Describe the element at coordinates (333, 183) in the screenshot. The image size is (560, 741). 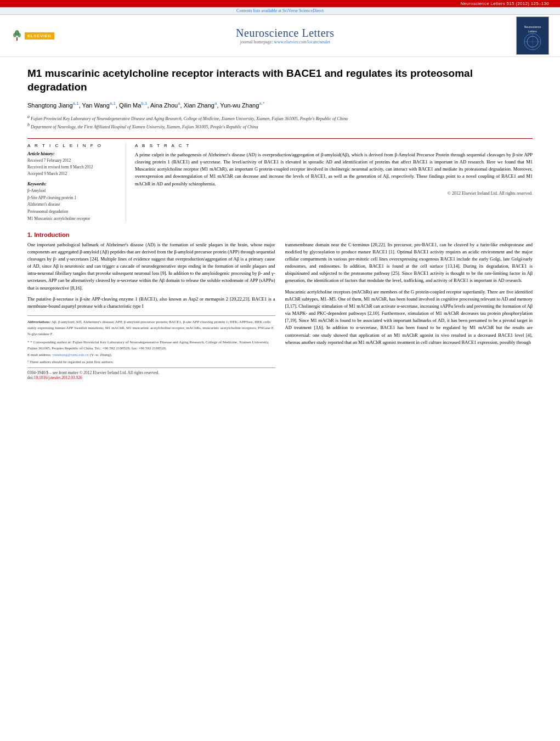
I see `abstract-column: A B S T R A C T A prime culprit in the p…` at that location.